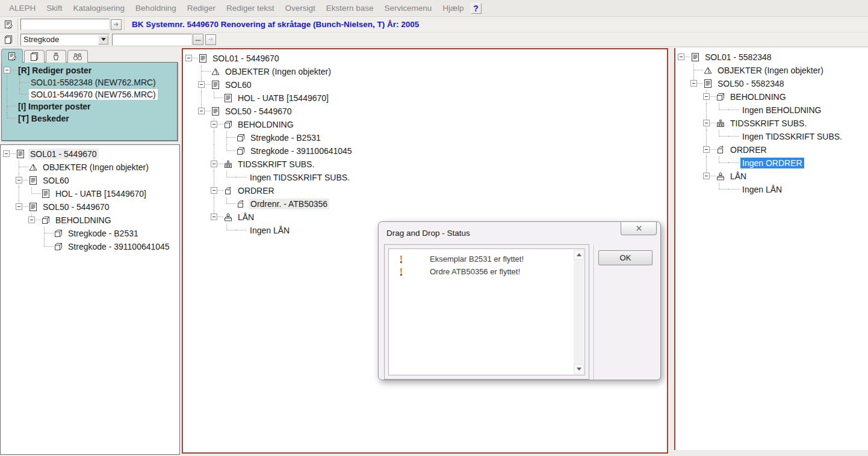 This screenshot has height=456, width=868. Describe the element at coordinates (751, 84) in the screenshot. I see `tree-node-sol50-5582348: SOL50 - 5582348` at that location.